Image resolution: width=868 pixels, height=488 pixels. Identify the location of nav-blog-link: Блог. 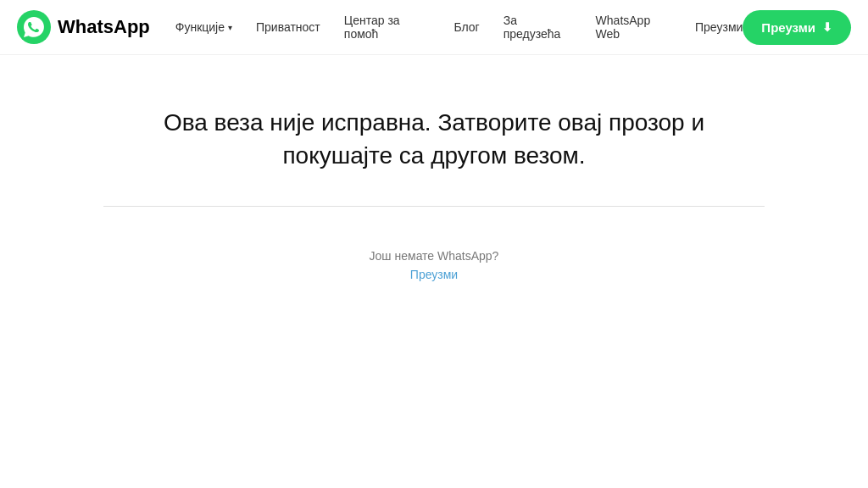
(466, 27).